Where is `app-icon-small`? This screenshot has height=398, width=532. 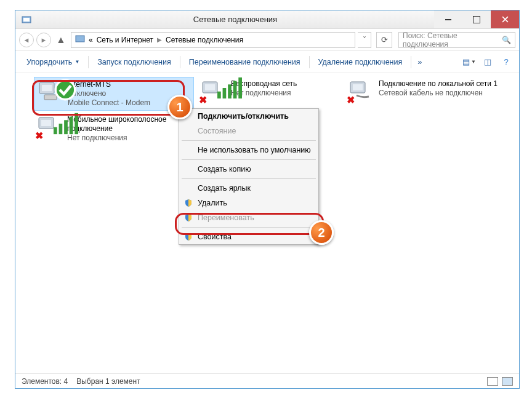
app-icon-small is located at coordinates (80, 39).